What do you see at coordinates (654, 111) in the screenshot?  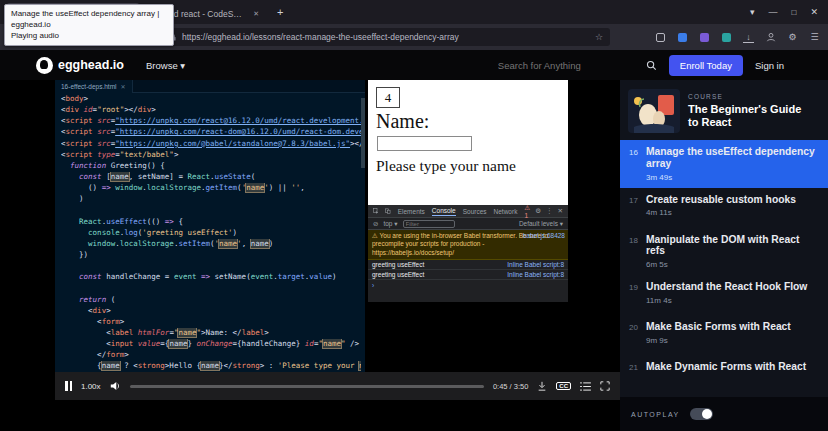 I see `course-artwork` at bounding box center [654, 111].